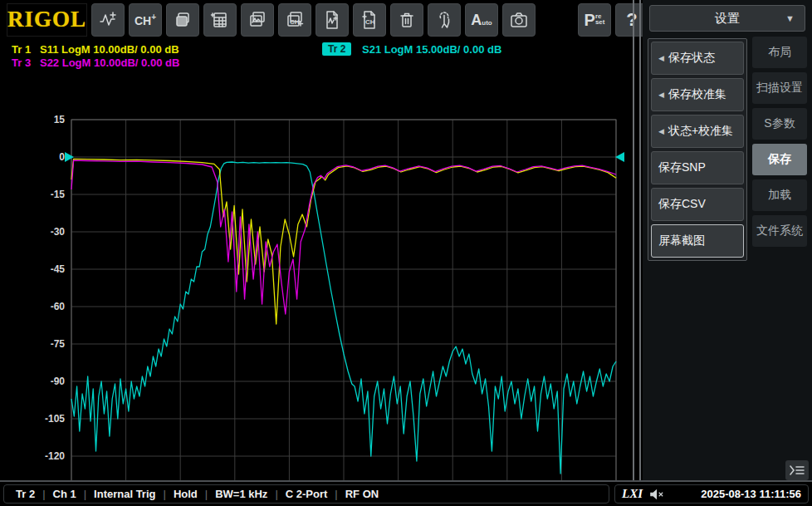 This screenshot has width=812, height=506. I want to click on channel-add-icon: CH+, so click(145, 20).